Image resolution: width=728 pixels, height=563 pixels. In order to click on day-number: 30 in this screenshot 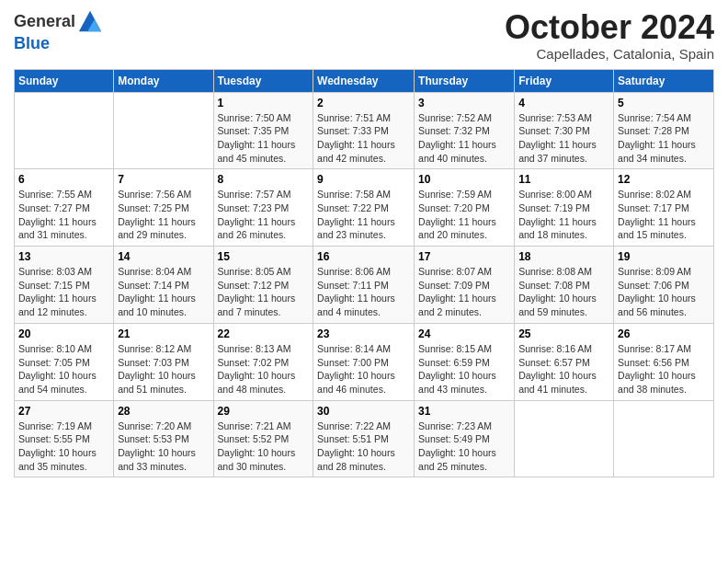, I will do `click(364, 411)`.